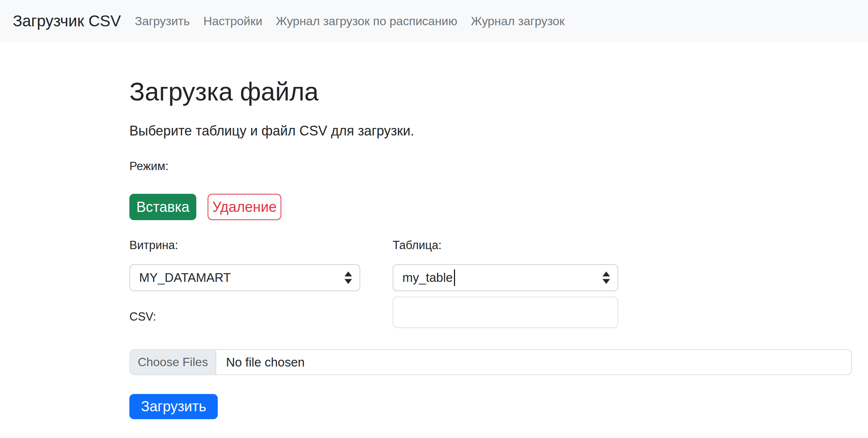 This screenshot has width=868, height=438. What do you see at coordinates (357, 21) in the screenshot?
I see `navbar-links: Загрузить Настройки Журнал загрузок по р…` at bounding box center [357, 21].